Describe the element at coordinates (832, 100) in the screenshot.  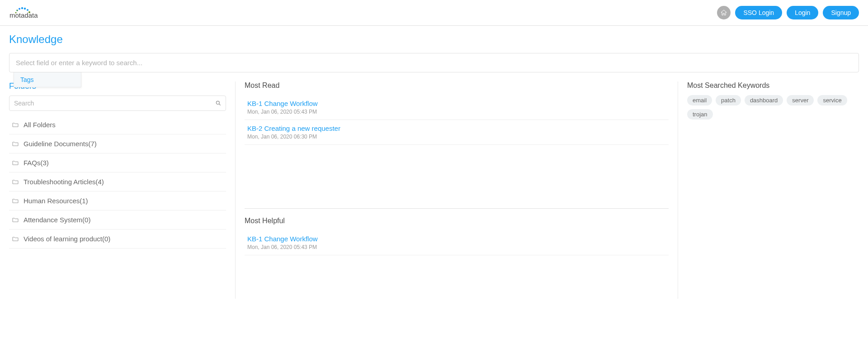
I see `keyword-tag: service` at that location.